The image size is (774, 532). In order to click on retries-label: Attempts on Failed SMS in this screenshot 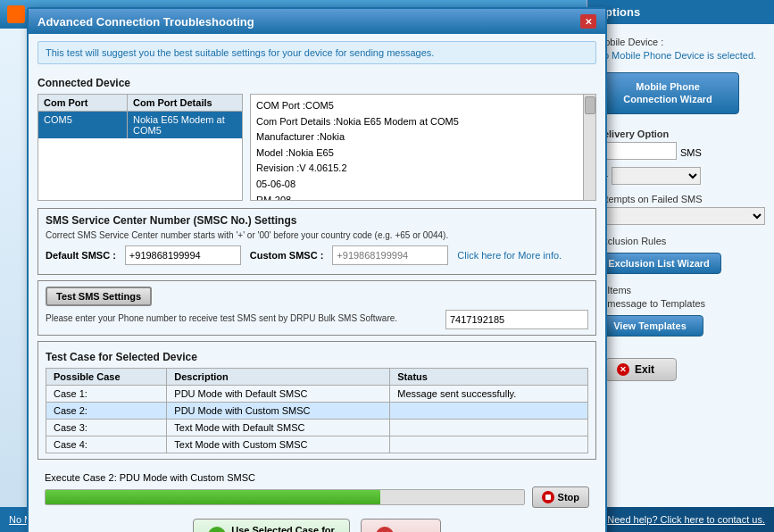, I will do `click(680, 199)`.